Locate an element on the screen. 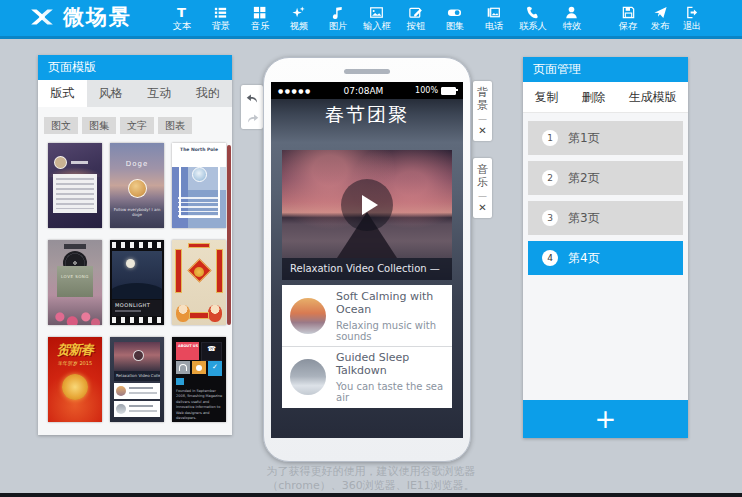 The image size is (742, 497). logo-x-icon is located at coordinates (42, 17).